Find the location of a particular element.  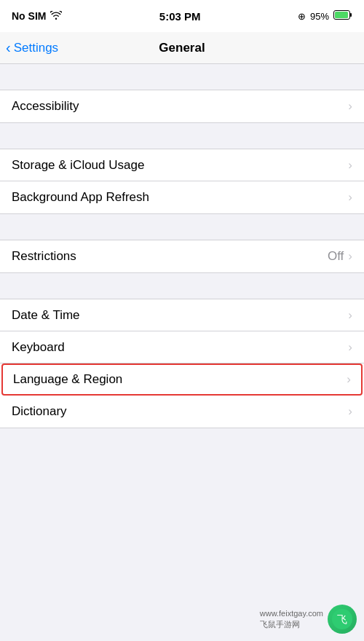

background-app-refresh-right: › is located at coordinates (350, 197).